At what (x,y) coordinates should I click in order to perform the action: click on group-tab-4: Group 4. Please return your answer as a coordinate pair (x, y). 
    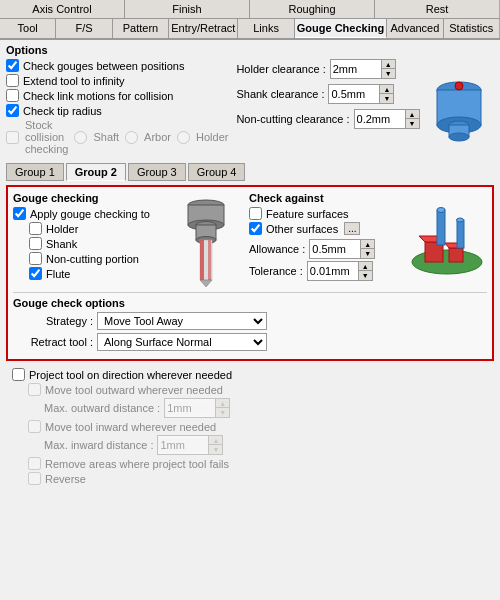
    Looking at the image, I should click on (217, 172).